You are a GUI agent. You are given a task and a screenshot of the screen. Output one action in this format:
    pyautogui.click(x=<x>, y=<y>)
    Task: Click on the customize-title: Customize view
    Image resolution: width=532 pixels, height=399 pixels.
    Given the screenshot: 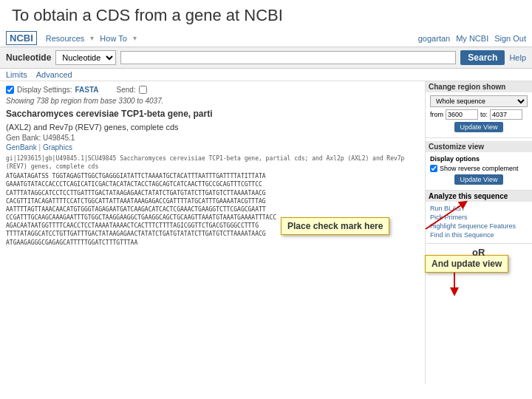 What is the action you would take?
    pyautogui.click(x=479, y=146)
    